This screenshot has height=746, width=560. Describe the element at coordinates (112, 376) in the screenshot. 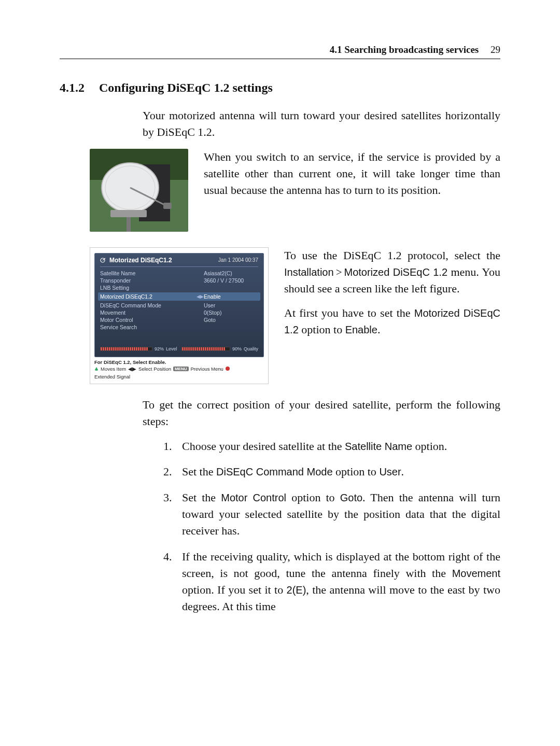

I see `hint-ext: Extended Signal` at that location.